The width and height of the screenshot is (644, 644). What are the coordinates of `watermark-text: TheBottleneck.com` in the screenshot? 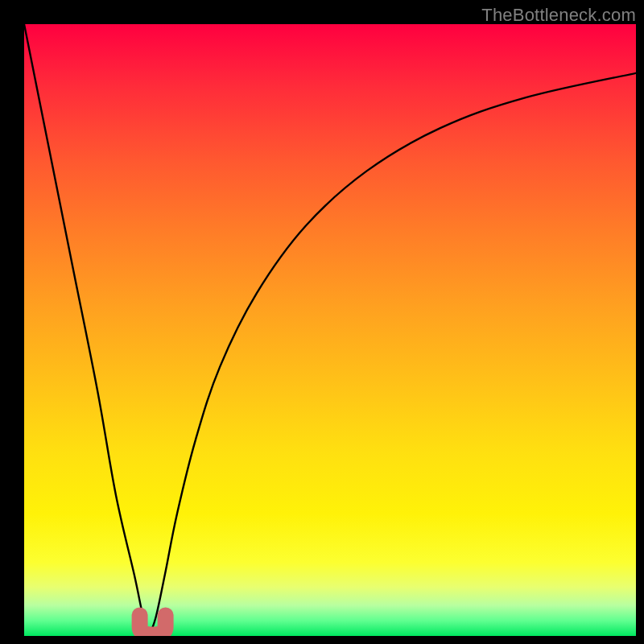 It's located at (559, 15).